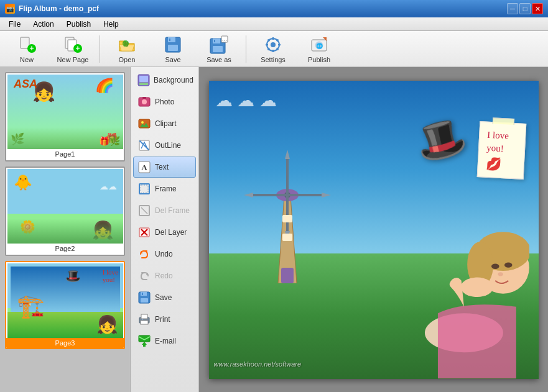 Image resolution: width=548 pixels, height=392 pixels. I want to click on page3-preview: 🏗️ 👧 I loveyou! 🎩, so click(65, 301).